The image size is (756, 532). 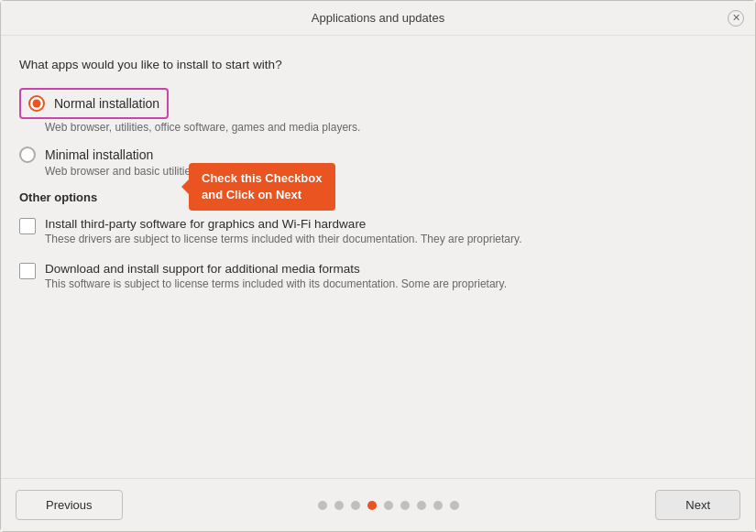 I want to click on normal-radio-wrap: Normal installation, so click(x=93, y=103).